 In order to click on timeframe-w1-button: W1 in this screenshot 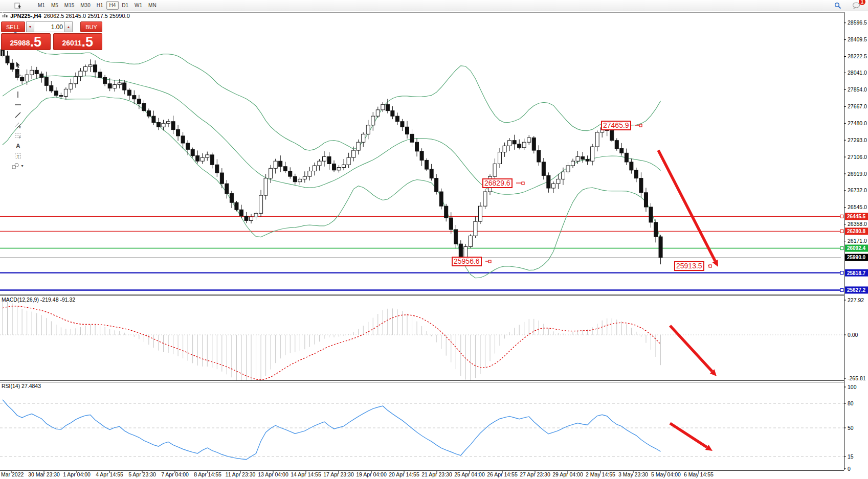, I will do `click(138, 5)`.